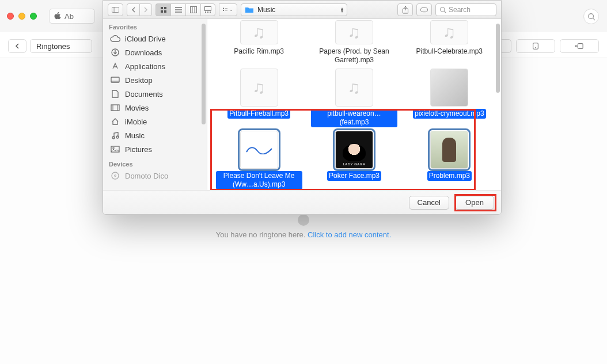  I want to click on breadcrumb: Ringtones, so click(61, 46).